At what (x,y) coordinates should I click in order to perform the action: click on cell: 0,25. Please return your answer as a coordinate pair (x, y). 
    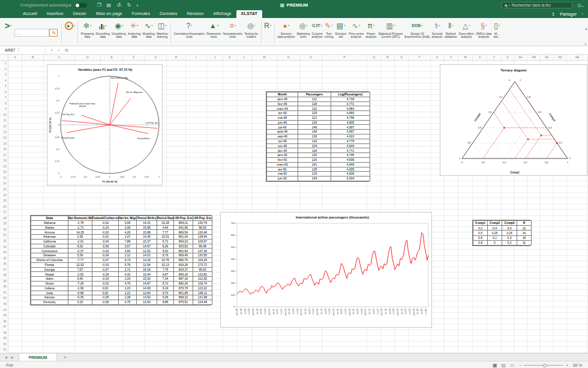
    Looking at the image, I should click on (510, 233).